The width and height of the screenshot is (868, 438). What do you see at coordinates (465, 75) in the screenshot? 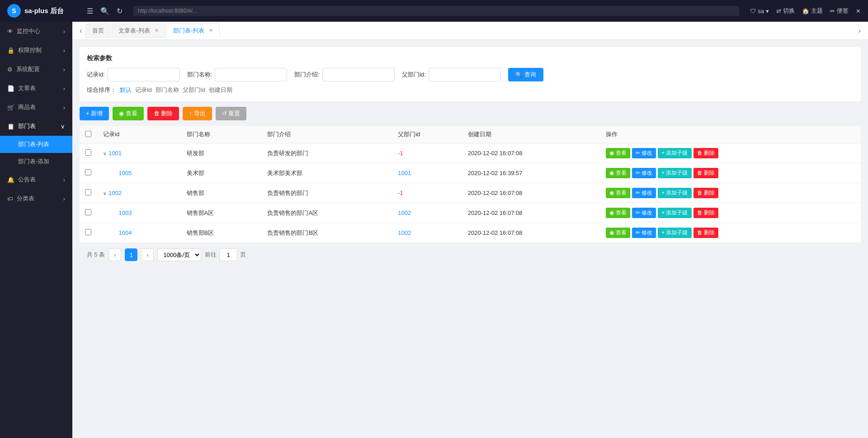
I see `parent-id-input` at bounding box center [465, 75].